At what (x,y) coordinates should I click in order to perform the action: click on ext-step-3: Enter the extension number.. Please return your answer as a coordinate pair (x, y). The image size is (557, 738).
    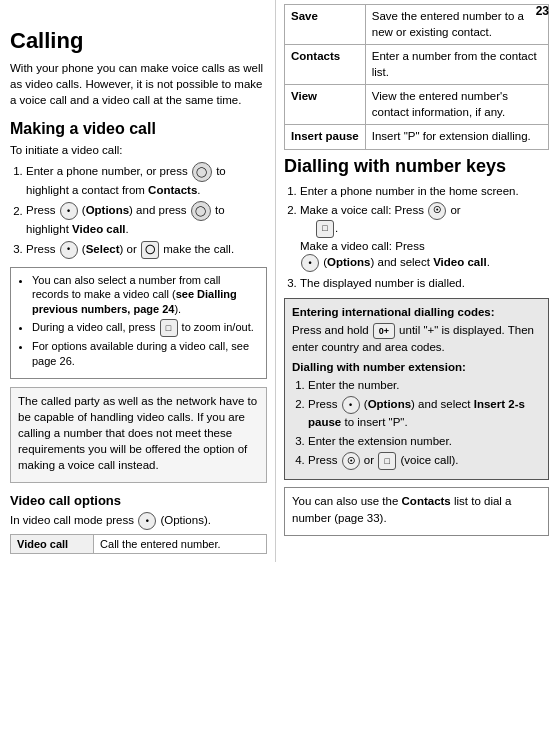
    Looking at the image, I should click on (424, 441).